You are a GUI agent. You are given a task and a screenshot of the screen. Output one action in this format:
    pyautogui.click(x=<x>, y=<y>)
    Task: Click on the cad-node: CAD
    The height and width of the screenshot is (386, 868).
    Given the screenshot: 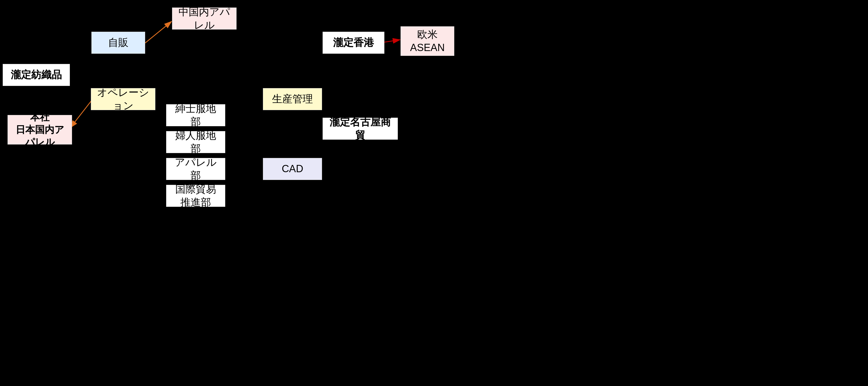 What is the action you would take?
    pyautogui.click(x=292, y=169)
    